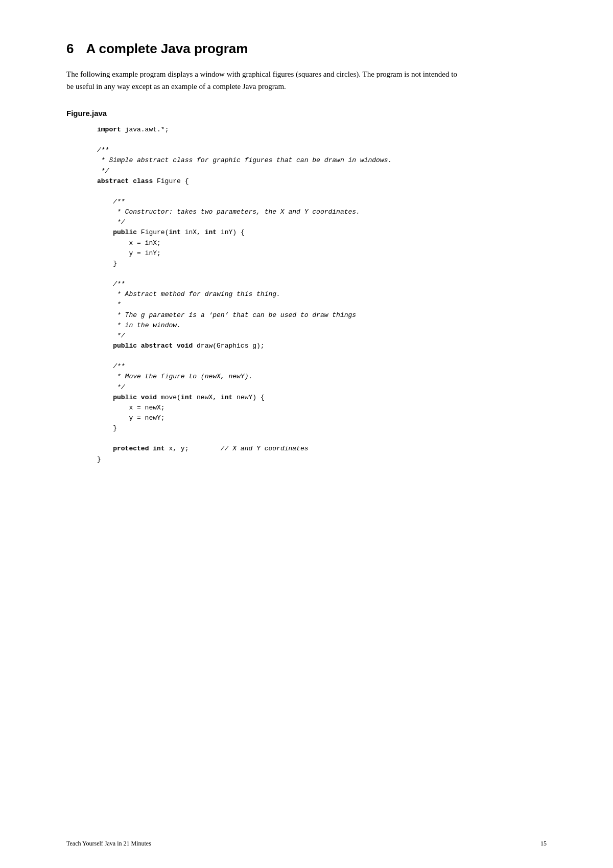 The width and height of the screenshot is (613, 868). What do you see at coordinates (70, 49) in the screenshot?
I see `section-number: 6` at bounding box center [70, 49].